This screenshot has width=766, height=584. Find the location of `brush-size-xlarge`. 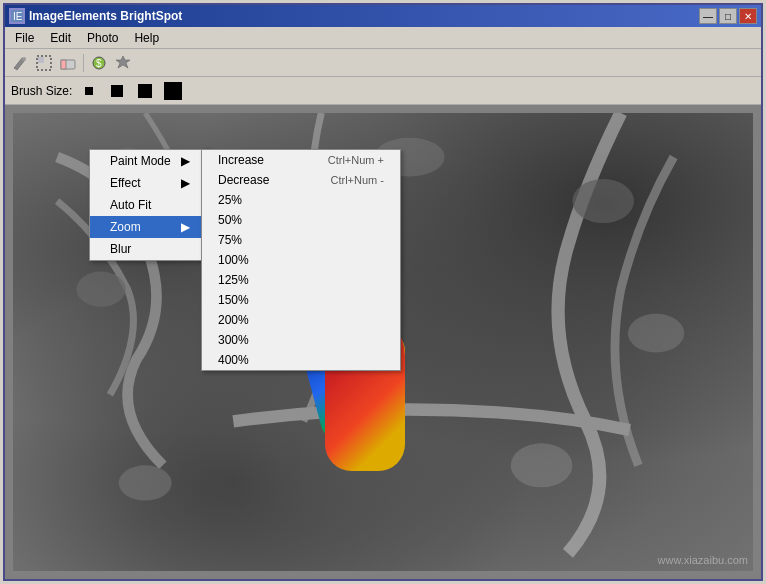

brush-size-xlarge is located at coordinates (173, 91).